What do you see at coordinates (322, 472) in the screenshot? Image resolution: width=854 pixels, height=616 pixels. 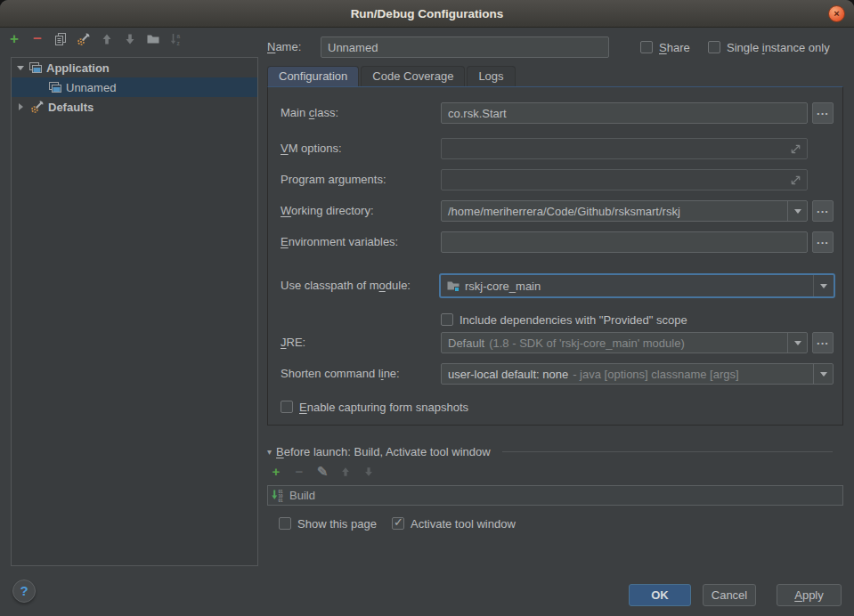 I see `before-launch-toolbar: + − ✎` at bounding box center [322, 472].